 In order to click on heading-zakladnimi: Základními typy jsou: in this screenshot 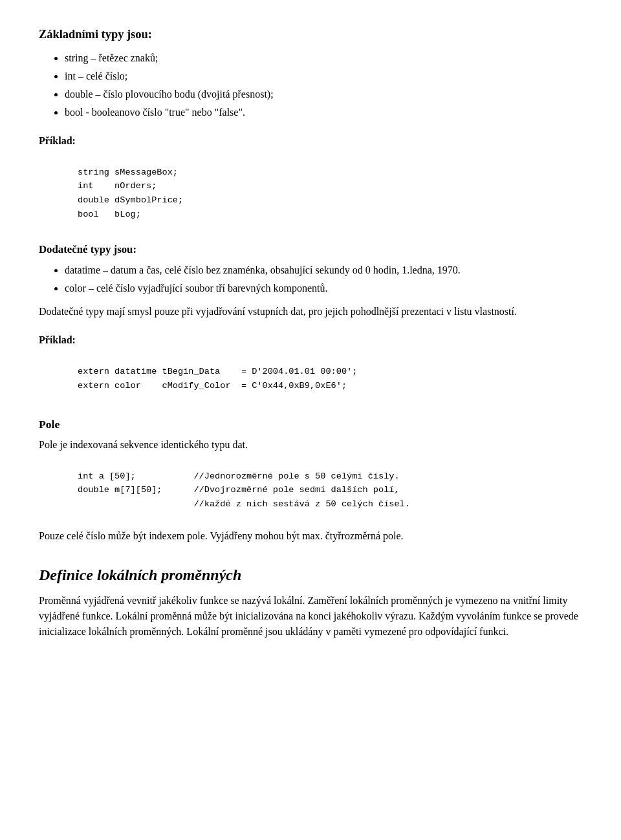, I will do `click(310, 35)`.